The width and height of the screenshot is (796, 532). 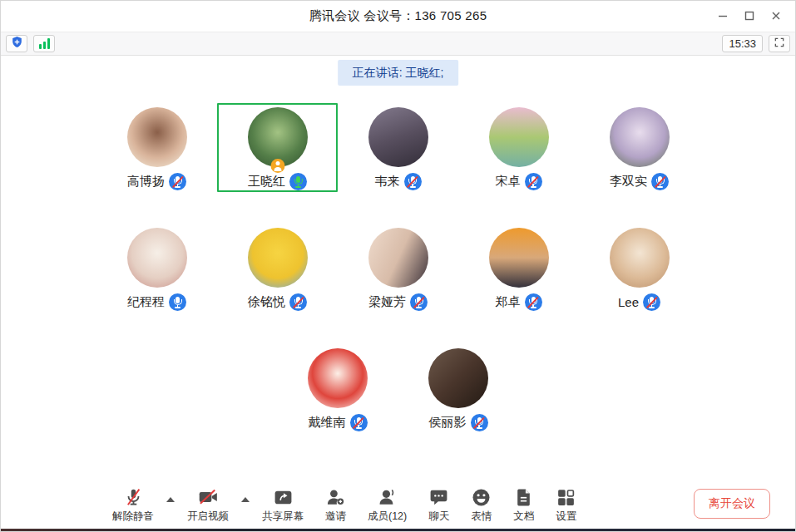 I want to click on toolbar-docs-button: 文档, so click(x=524, y=507).